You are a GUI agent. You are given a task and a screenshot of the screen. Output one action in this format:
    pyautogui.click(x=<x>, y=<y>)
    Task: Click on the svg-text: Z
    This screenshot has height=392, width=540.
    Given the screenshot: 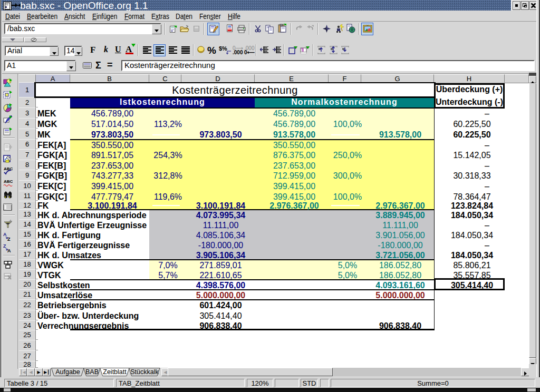 What is the action you would take?
    pyautogui.click(x=5, y=246)
    